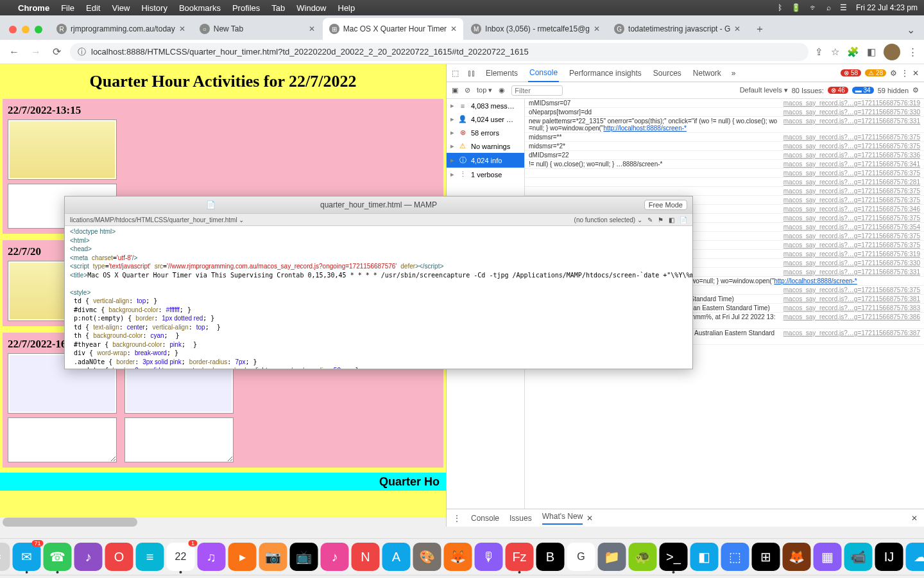  Describe the element at coordinates (683, 220) in the screenshot. I see `doc-icon: 📄` at that location.